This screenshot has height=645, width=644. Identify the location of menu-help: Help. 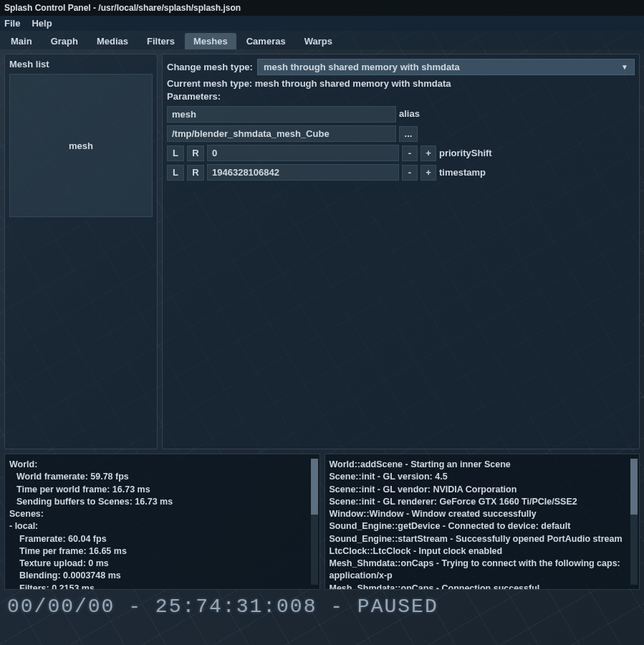
(42, 23).